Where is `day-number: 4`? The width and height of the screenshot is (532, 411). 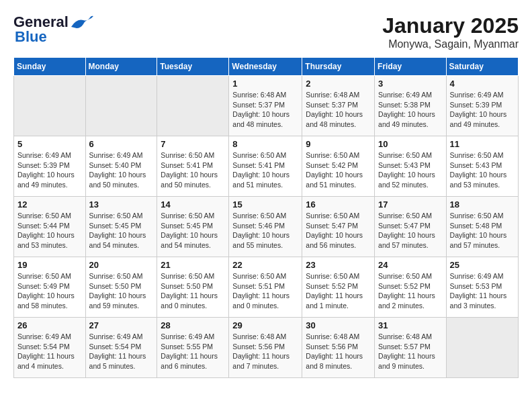 day-number: 4 is located at coordinates (482, 83).